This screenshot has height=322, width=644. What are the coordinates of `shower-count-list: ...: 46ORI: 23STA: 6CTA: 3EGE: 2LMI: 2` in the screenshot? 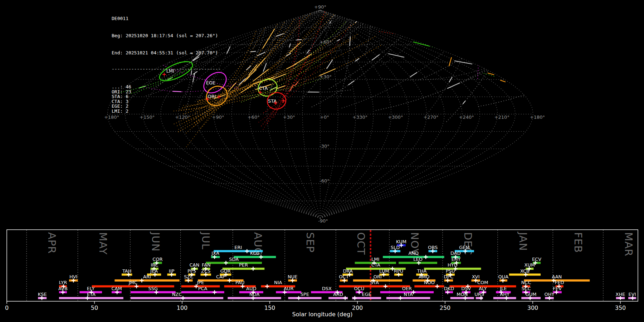 It's located at (166, 99).